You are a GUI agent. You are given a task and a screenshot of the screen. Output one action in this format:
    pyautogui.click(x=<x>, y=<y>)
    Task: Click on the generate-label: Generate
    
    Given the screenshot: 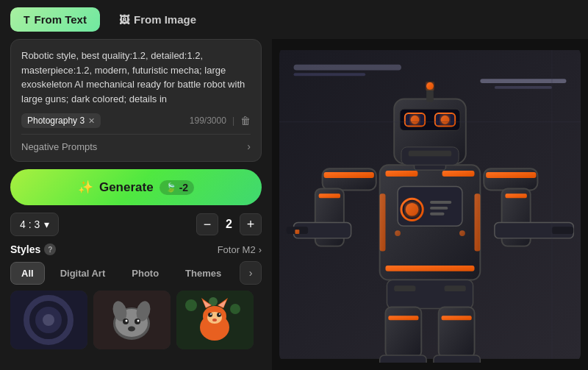 What is the action you would take?
    pyautogui.click(x=126, y=188)
    